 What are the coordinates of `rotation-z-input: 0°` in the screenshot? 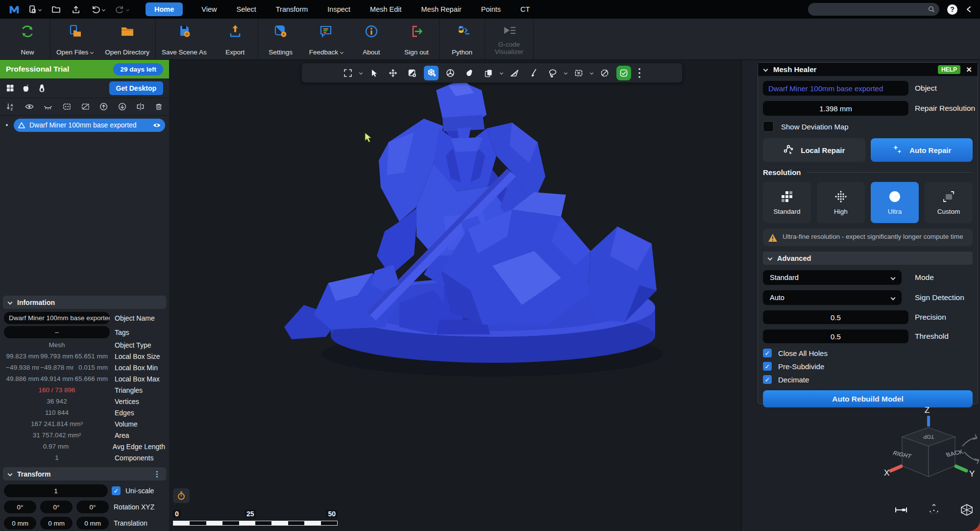 It's located at (93, 507).